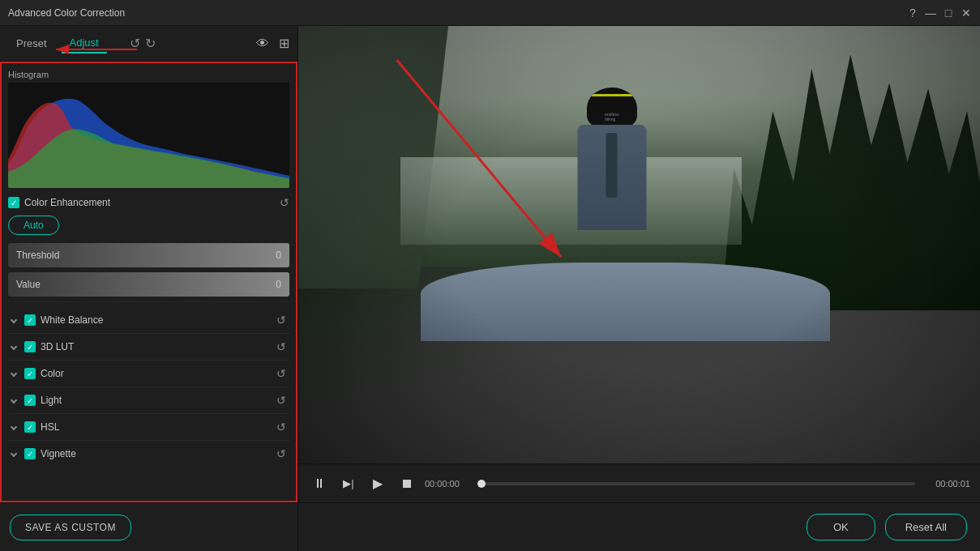 This screenshot has width=980, height=551. I want to click on progress-bar, so click(697, 484).